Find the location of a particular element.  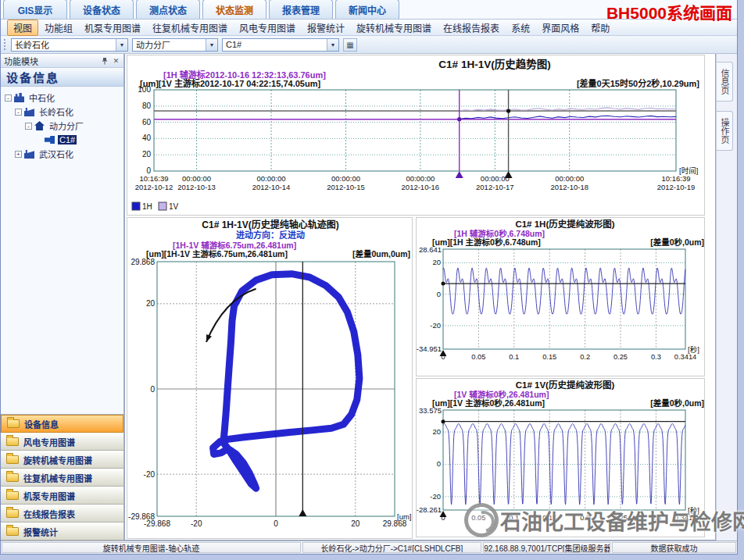

menu-item-0: 视图 is located at coordinates (23, 28).